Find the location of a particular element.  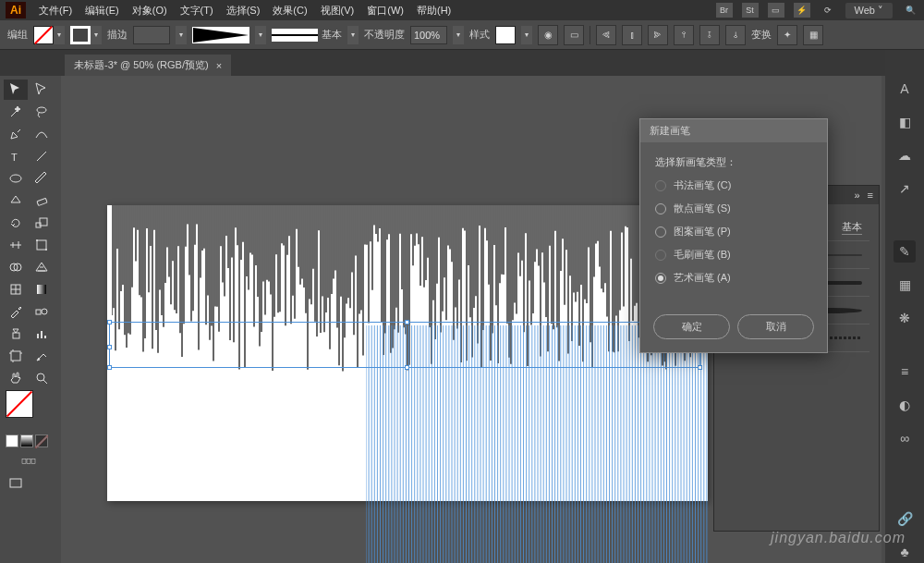

column-graph-tool is located at coordinates (42, 334).